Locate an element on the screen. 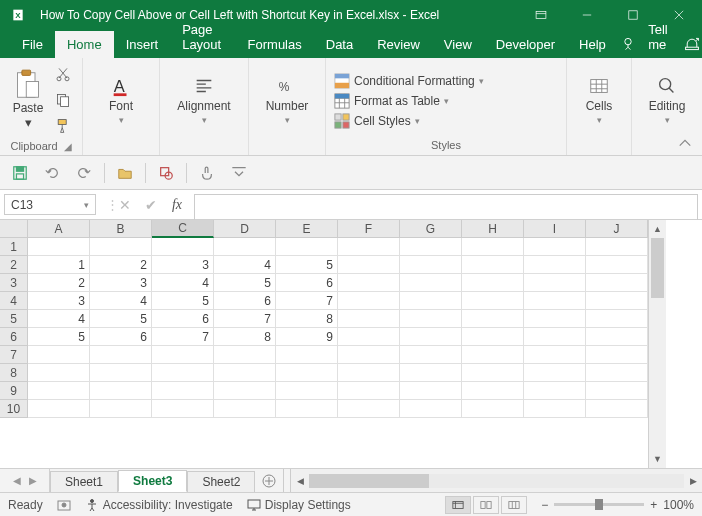 The image size is (702, 516). cell-E6: 9 is located at coordinates (307, 337).